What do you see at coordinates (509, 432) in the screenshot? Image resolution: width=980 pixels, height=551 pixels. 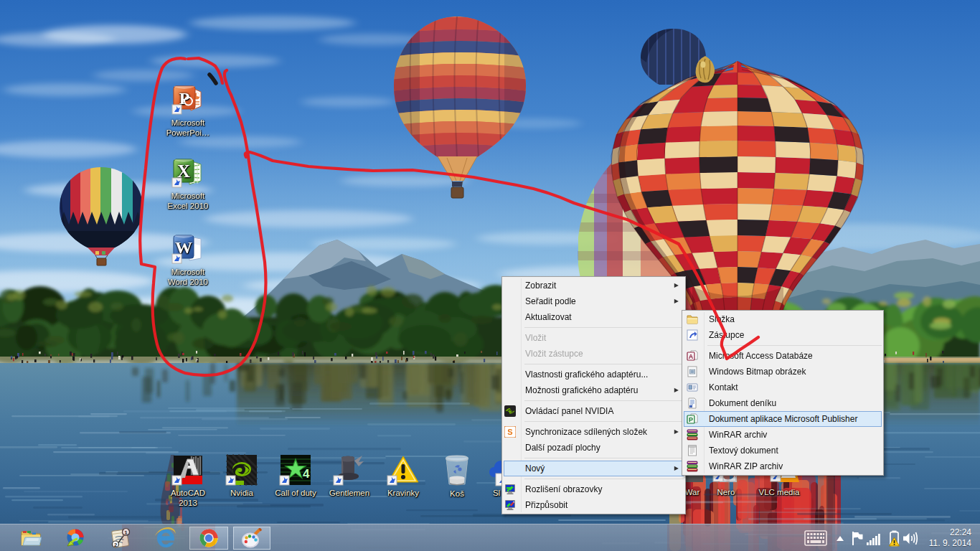 I see `svg-text: S` at bounding box center [509, 432].